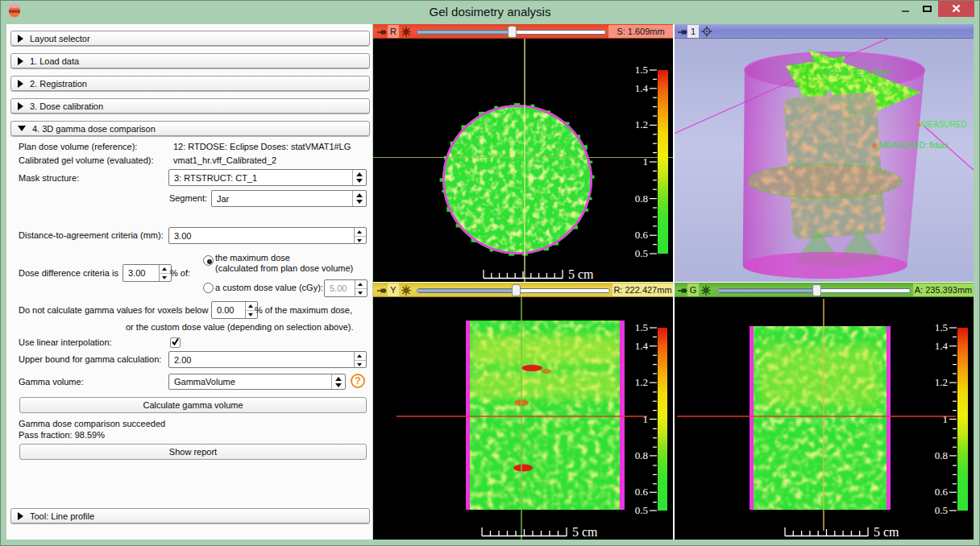  What do you see at coordinates (914, 145) in the screenshot?
I see `svg-text: MEASURED: fiduci` at bounding box center [914, 145].